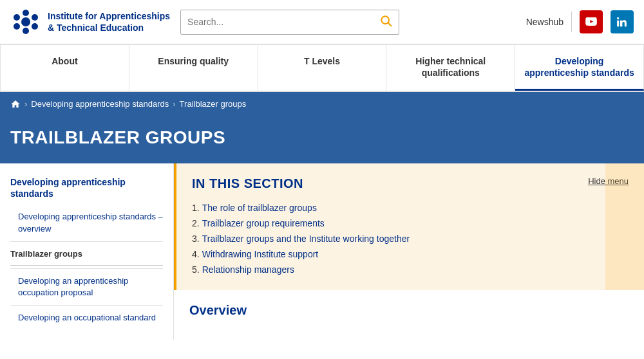 The image size is (644, 359). I want to click on search-area, so click(290, 22).